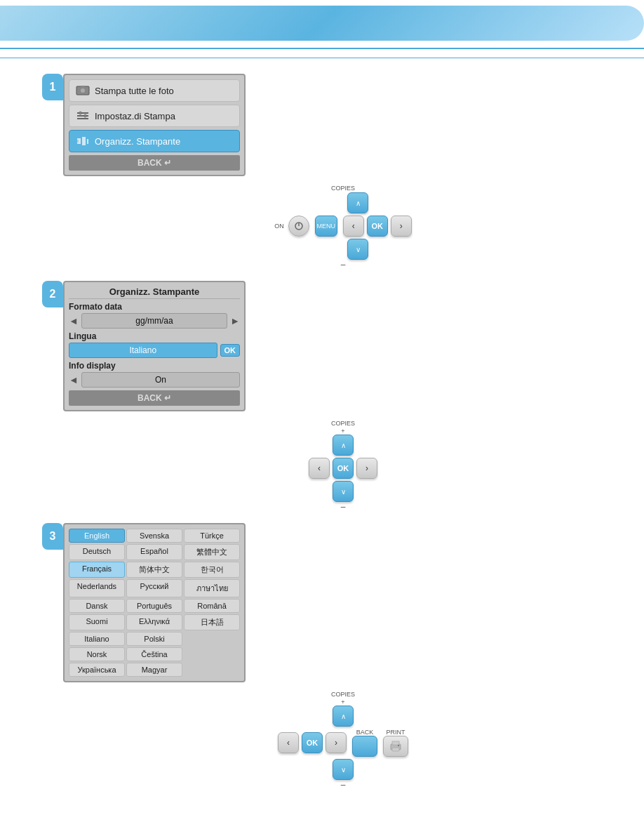 The image size is (644, 834). What do you see at coordinates (358, 249) in the screenshot?
I see `down-button-1: ∨` at bounding box center [358, 249].